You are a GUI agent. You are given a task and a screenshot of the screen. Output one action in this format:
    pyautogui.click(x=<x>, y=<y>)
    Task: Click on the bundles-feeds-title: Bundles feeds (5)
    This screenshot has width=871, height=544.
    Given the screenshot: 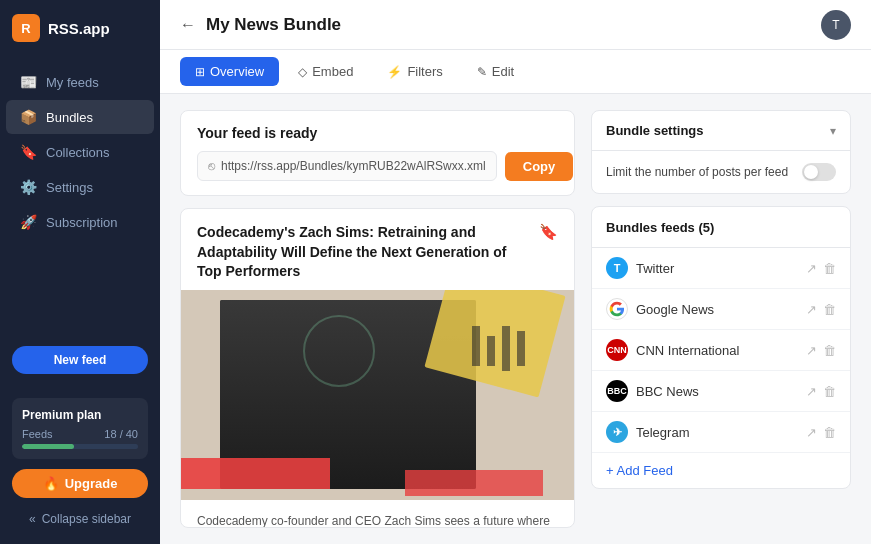 What is the action you would take?
    pyautogui.click(x=660, y=228)
    